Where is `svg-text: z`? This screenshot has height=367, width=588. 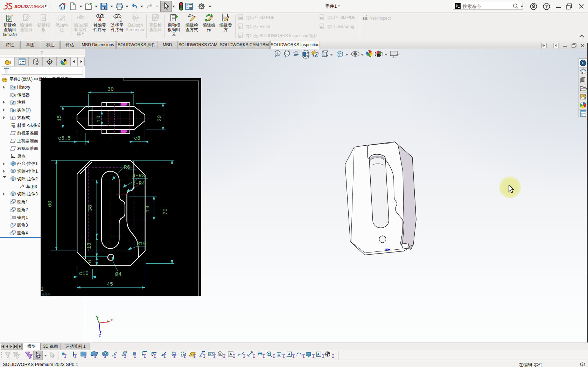
svg-text: z is located at coordinates (100, 335).